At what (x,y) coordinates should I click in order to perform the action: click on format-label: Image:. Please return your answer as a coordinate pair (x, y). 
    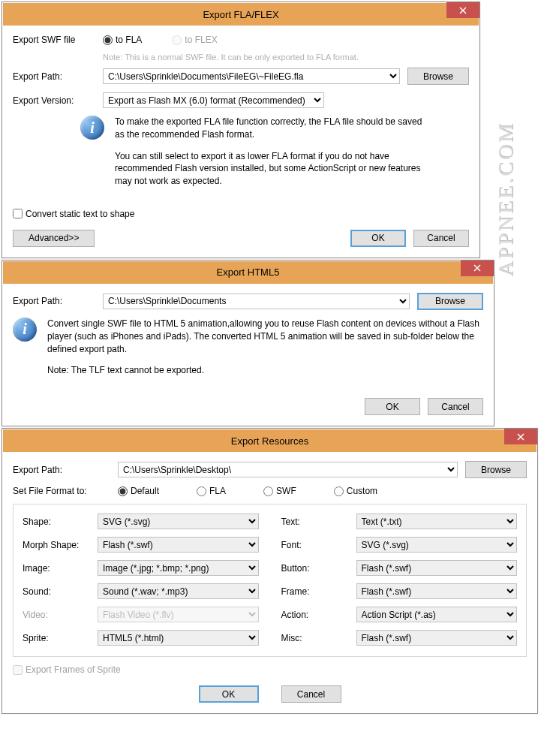
    Looking at the image, I should click on (60, 568).